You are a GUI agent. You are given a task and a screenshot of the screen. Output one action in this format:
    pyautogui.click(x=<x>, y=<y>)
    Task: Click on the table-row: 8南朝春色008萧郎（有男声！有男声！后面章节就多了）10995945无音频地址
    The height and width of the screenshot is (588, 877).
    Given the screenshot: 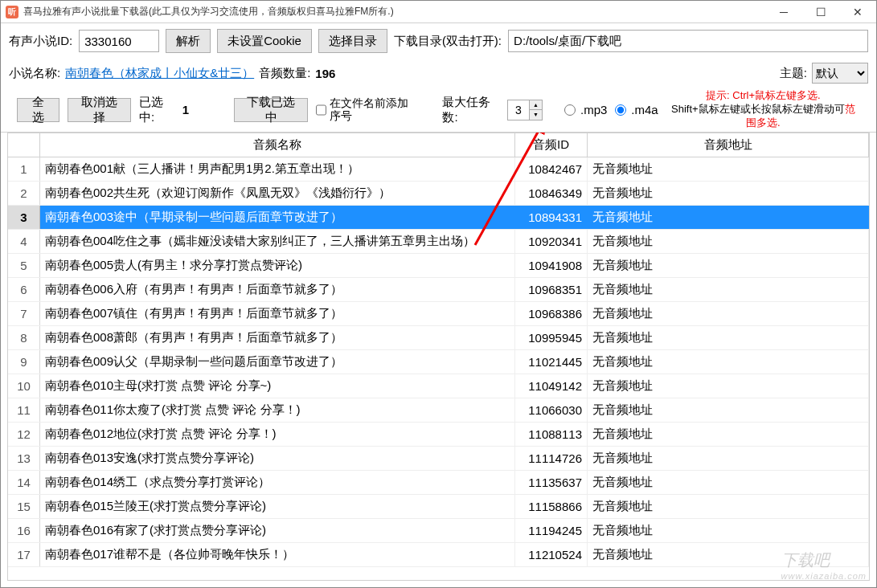 What is the action you would take?
    pyautogui.click(x=439, y=338)
    